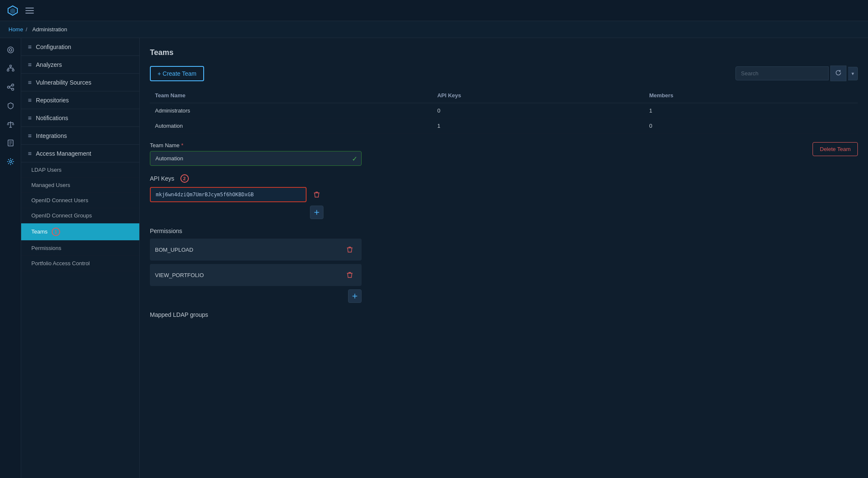 Image resolution: width=868 pixels, height=478 pixels. Describe the element at coordinates (177, 74) in the screenshot. I see `create-team-button: + Create Team` at that location.